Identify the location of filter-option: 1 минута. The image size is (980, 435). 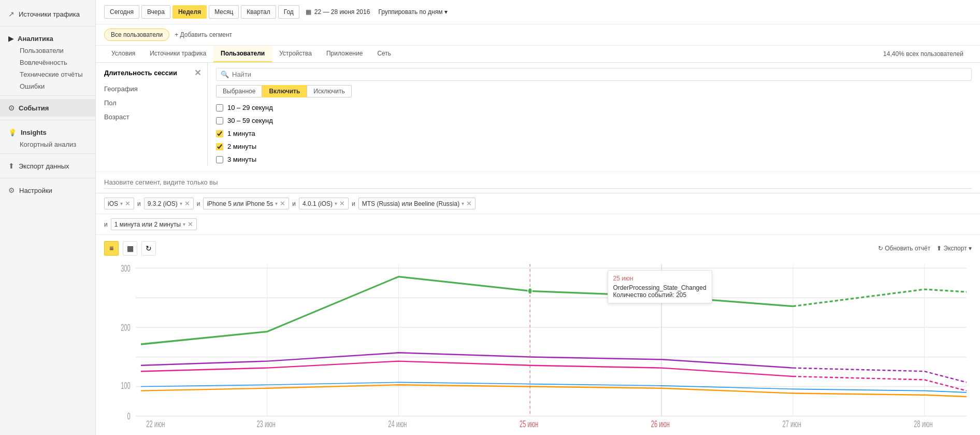
(594, 134).